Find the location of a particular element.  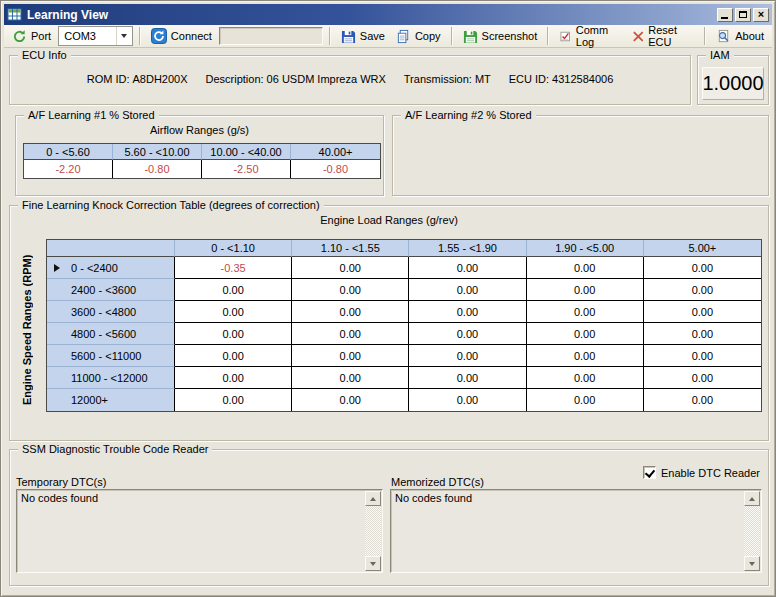

close-button: × is located at coordinates (761, 15).